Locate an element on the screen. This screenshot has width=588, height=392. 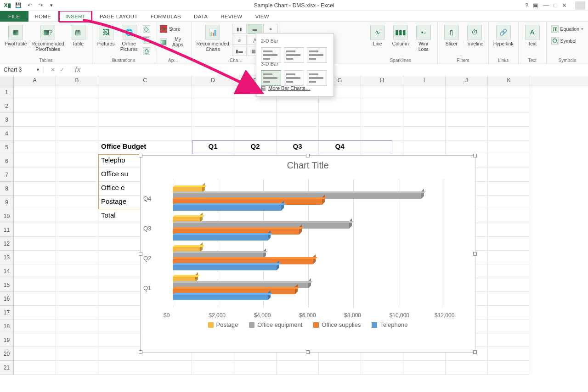
col-header: I is located at coordinates (424, 80).